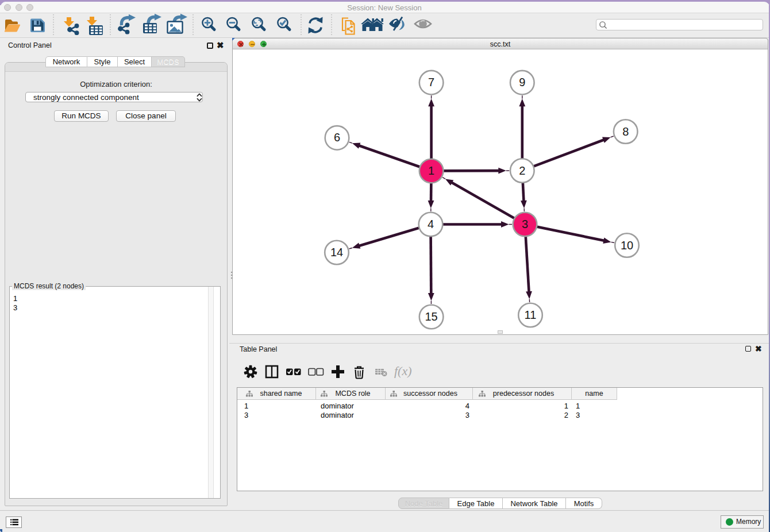 This screenshot has width=770, height=532. What do you see at coordinates (625, 132) in the screenshot?
I see `svg-text: 8` at bounding box center [625, 132].